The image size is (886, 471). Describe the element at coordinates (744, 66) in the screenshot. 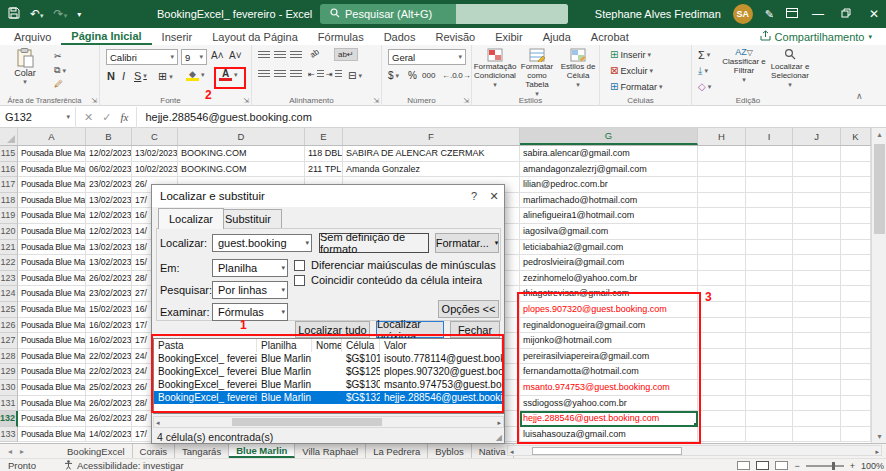

I see `sort-filter-button: AZ▽ Classificar e Filtrar▾` at that location.